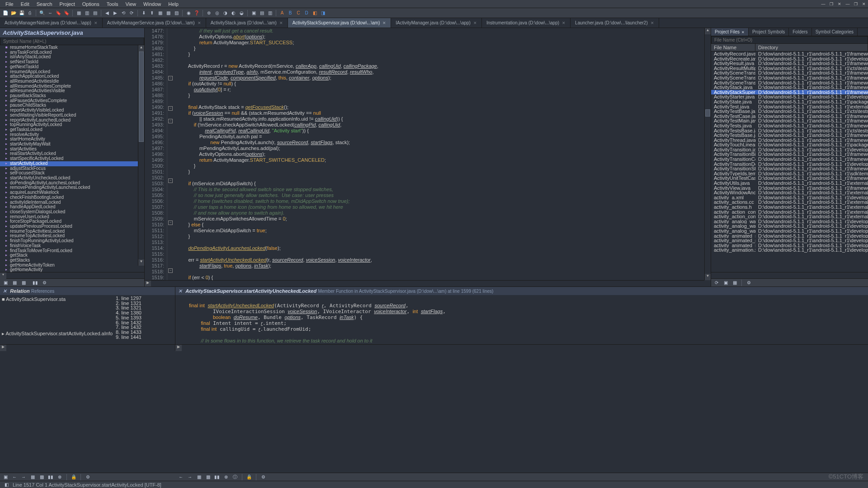 The image size is (868, 488). I want to click on file-row: ActivityTests.javaD:\dow\android-5.1.1_r…, so click(789, 126).